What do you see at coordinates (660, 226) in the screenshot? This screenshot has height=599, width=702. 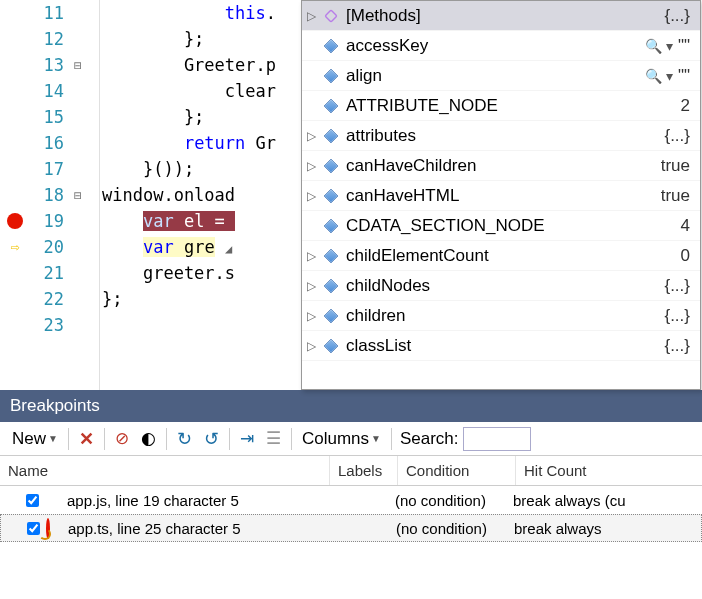 I see `autocomplete-value: 4` at bounding box center [660, 226].